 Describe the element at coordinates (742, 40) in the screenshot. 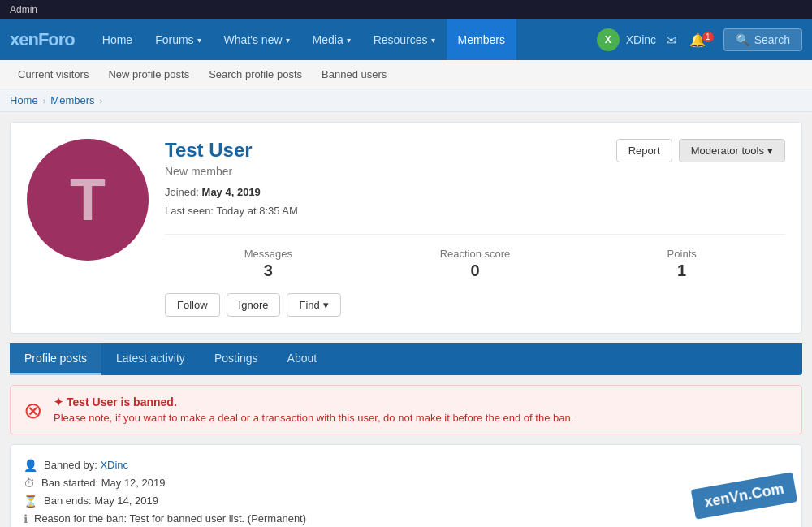

I see `search-icon: 🔍` at that location.